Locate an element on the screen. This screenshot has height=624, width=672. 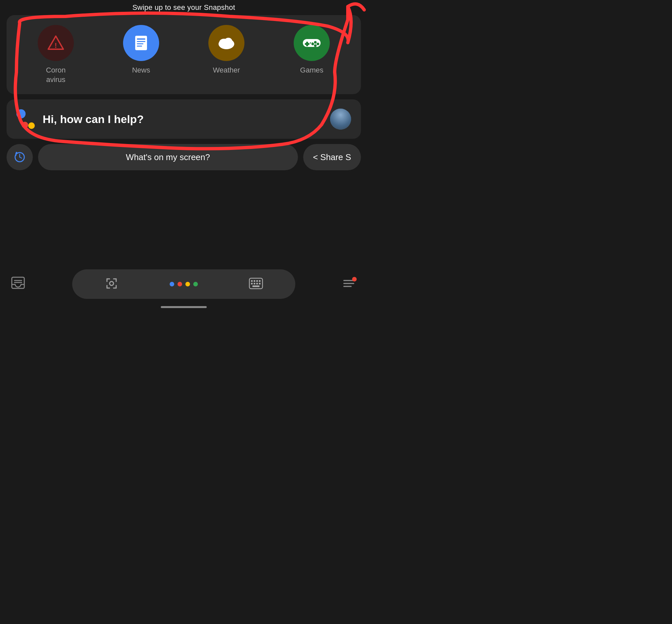
weather-app-item: Weather is located at coordinates (226, 50).